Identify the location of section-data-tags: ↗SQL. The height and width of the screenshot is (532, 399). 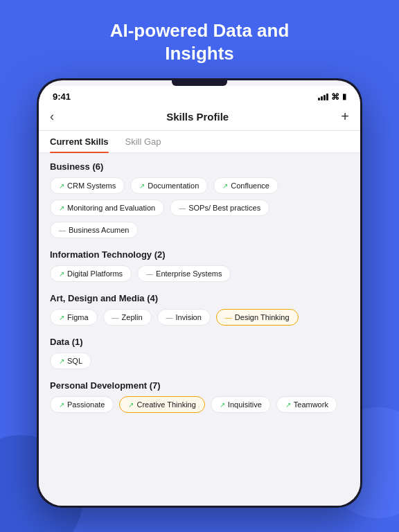
(200, 361).